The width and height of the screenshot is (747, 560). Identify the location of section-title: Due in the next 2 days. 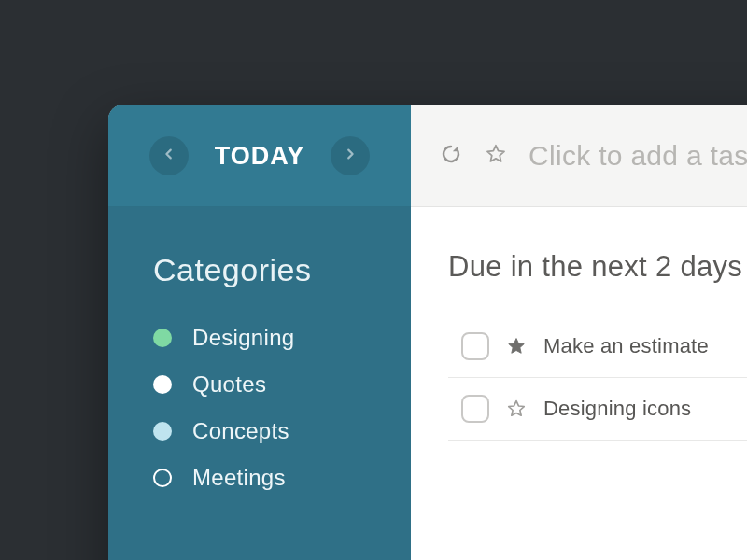
(598, 267).